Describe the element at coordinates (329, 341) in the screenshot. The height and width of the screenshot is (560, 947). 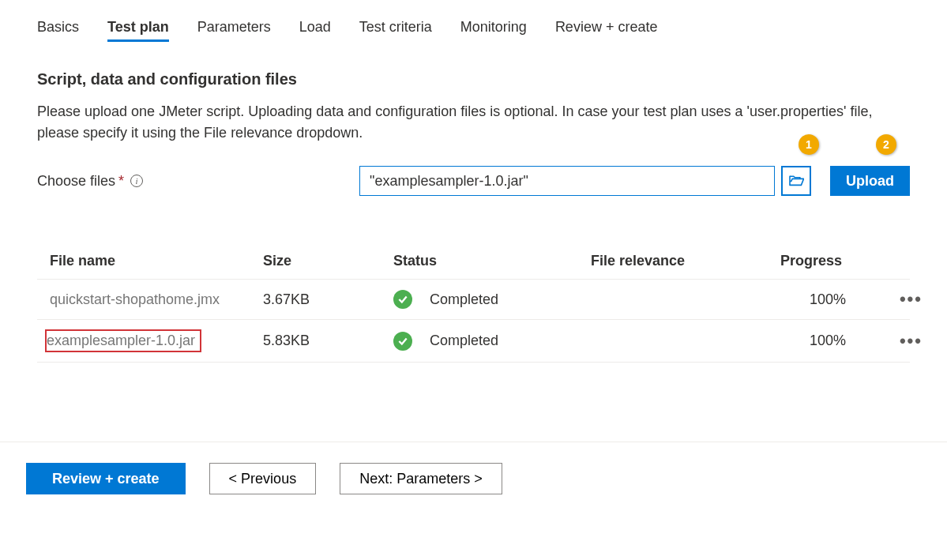
I see `file-size-cell: 5.83KB` at that location.